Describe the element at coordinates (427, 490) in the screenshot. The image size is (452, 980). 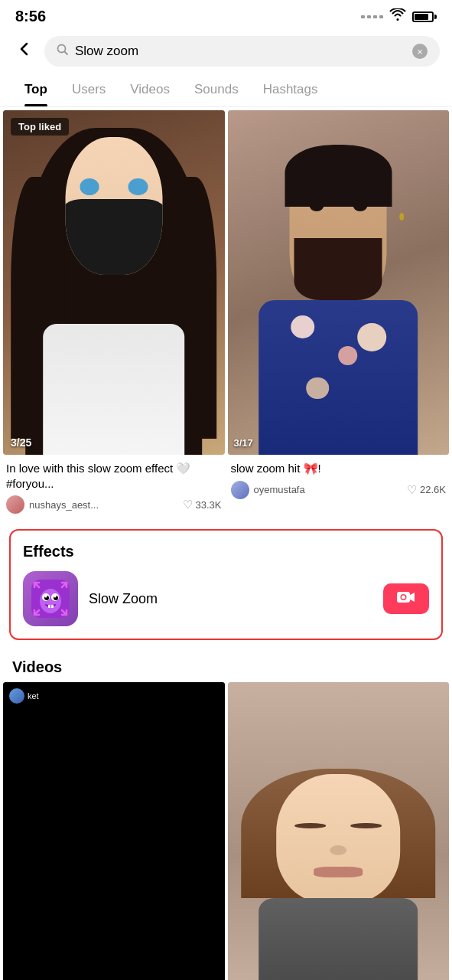
I see `like-count-2: ♡ 22.6K` at that location.